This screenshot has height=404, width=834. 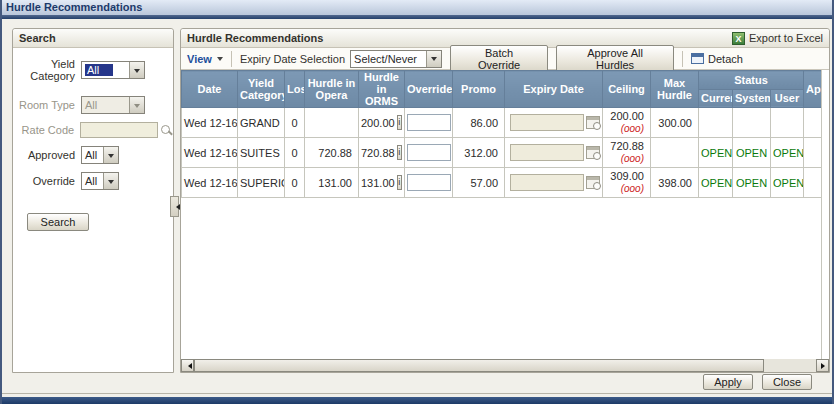 I want to click on vertical-scrollbar-track, so click(x=825, y=214).